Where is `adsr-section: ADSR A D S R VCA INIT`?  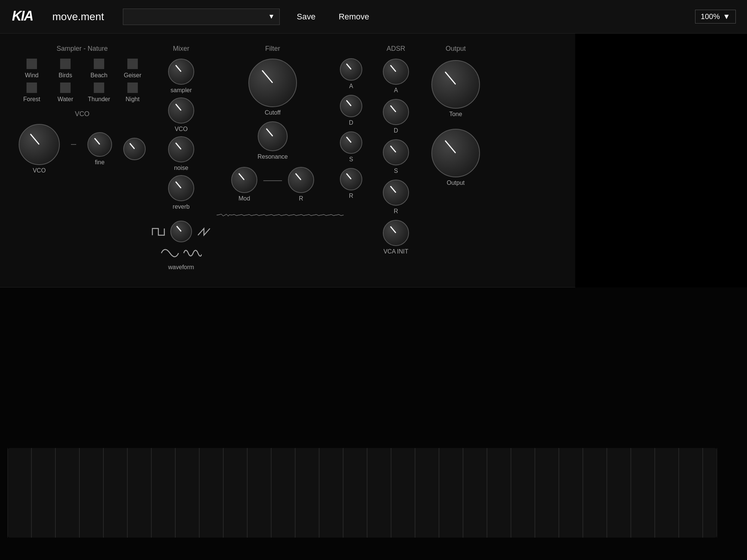 adsr-section: ADSR A D S R VCA INIT is located at coordinates (396, 161).